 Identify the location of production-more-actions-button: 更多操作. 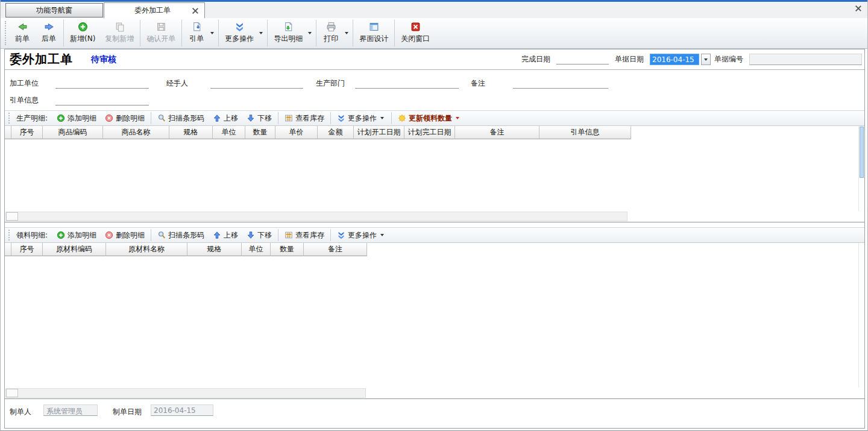
(361, 118).